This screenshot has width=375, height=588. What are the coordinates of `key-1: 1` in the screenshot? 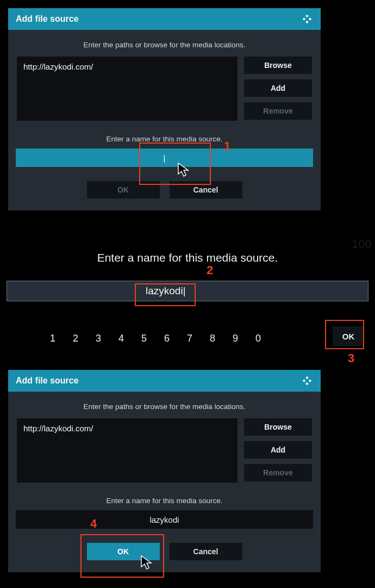 It's located at (53, 338).